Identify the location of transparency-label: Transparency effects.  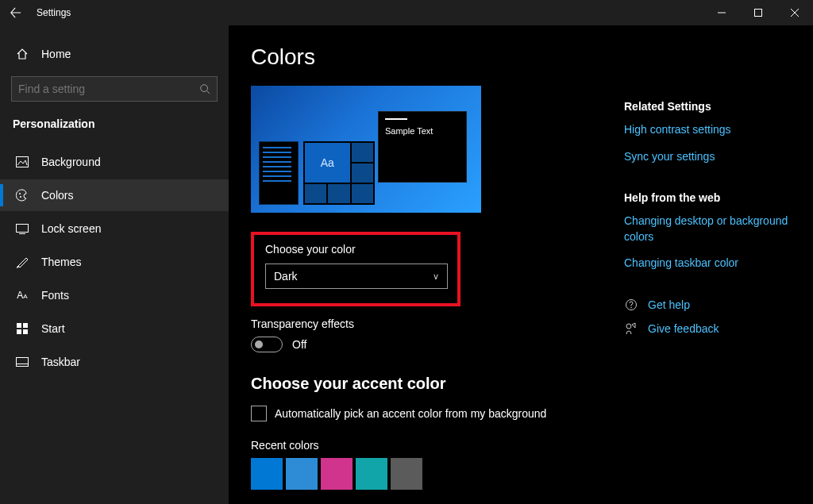
(433, 324).